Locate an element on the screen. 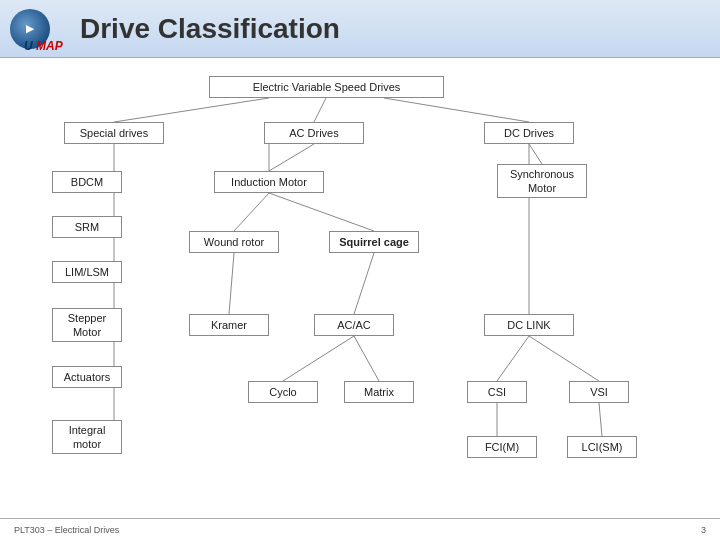 This screenshot has width=720, height=540. box-fcim: FCI(M) is located at coordinates (502, 447).